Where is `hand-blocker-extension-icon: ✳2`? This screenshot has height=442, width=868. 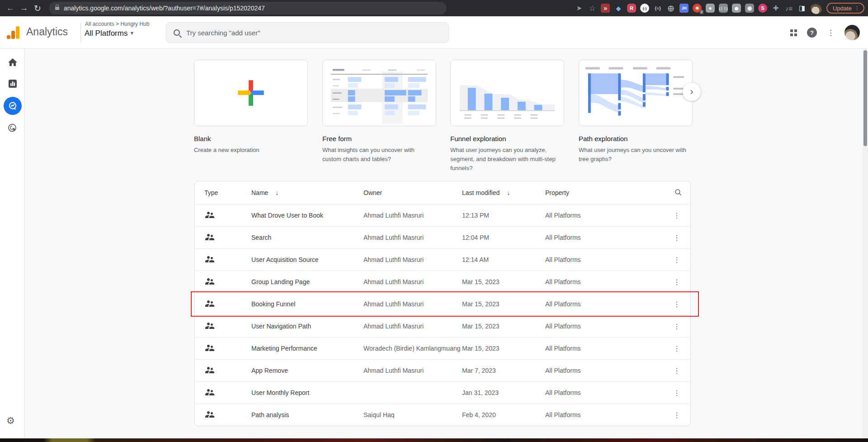 hand-blocker-extension-icon: ✳2 is located at coordinates (697, 8).